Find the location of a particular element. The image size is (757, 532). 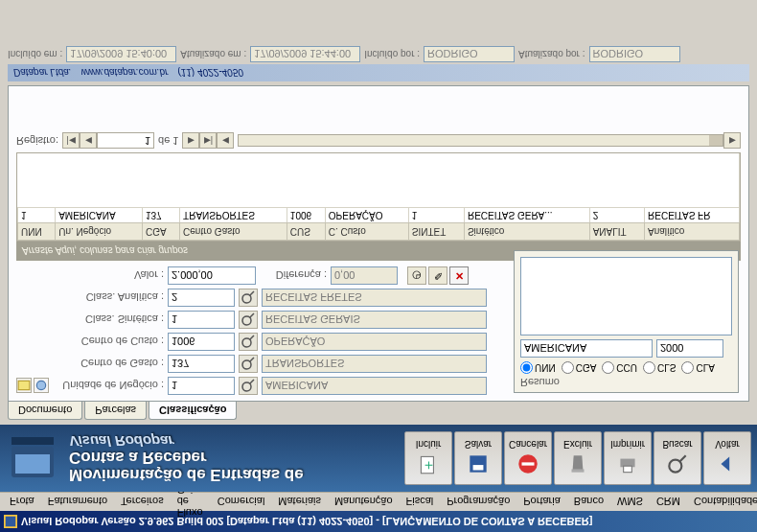

recnav-label: Registro: is located at coordinates (37, 141).